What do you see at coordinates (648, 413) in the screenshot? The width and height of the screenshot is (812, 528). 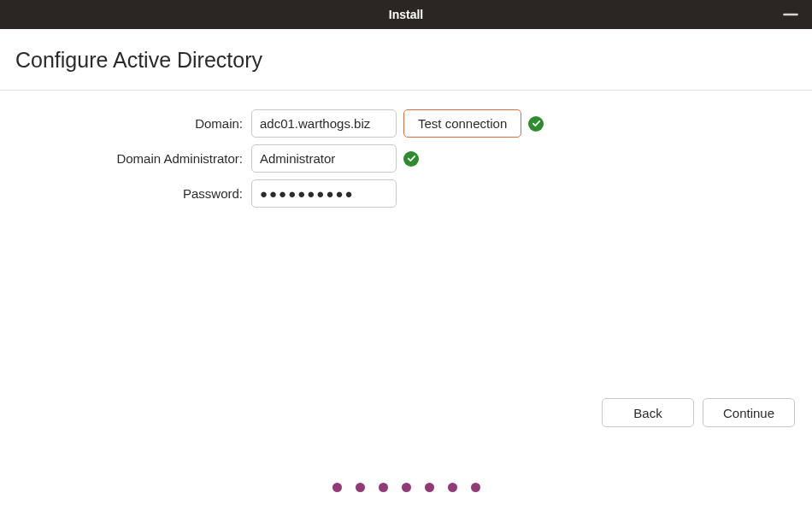 I see `back-button: Back` at bounding box center [648, 413].